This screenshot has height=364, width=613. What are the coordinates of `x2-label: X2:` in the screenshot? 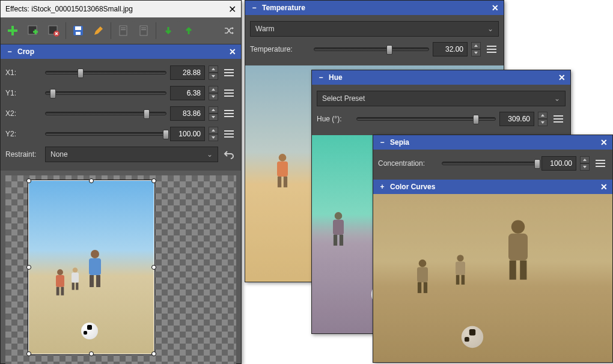 It's located at (23, 114).